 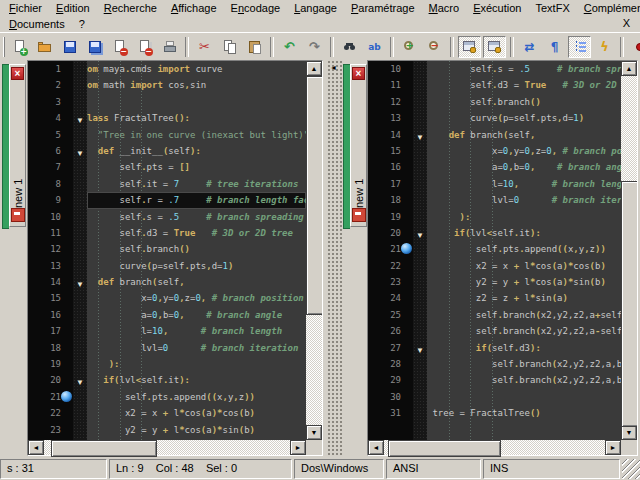 I want to click on fold-collapse-icon: ▼, so click(x=420, y=350).